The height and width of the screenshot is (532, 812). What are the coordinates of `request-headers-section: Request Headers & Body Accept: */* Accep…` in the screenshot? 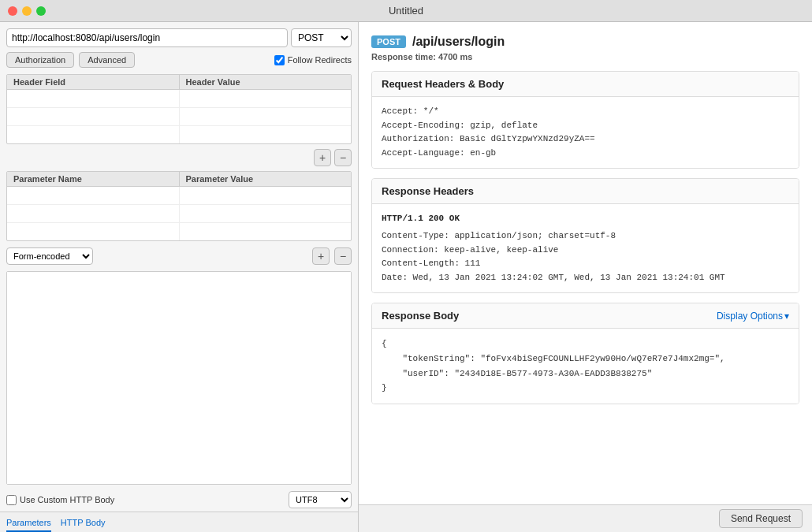 It's located at (585, 120).